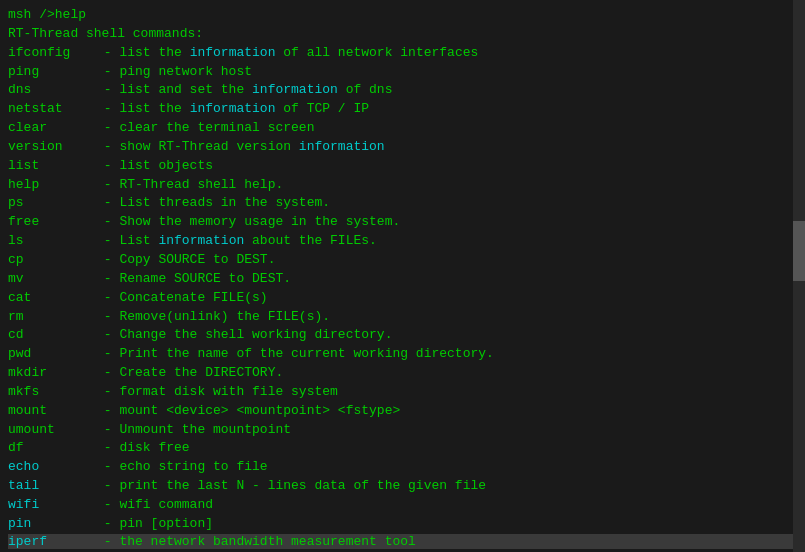 Image resolution: width=805 pixels, height=552 pixels. What do you see at coordinates (402, 260) in the screenshot?
I see `table-row: cp - Copy SOURCE to DEST.` at bounding box center [402, 260].